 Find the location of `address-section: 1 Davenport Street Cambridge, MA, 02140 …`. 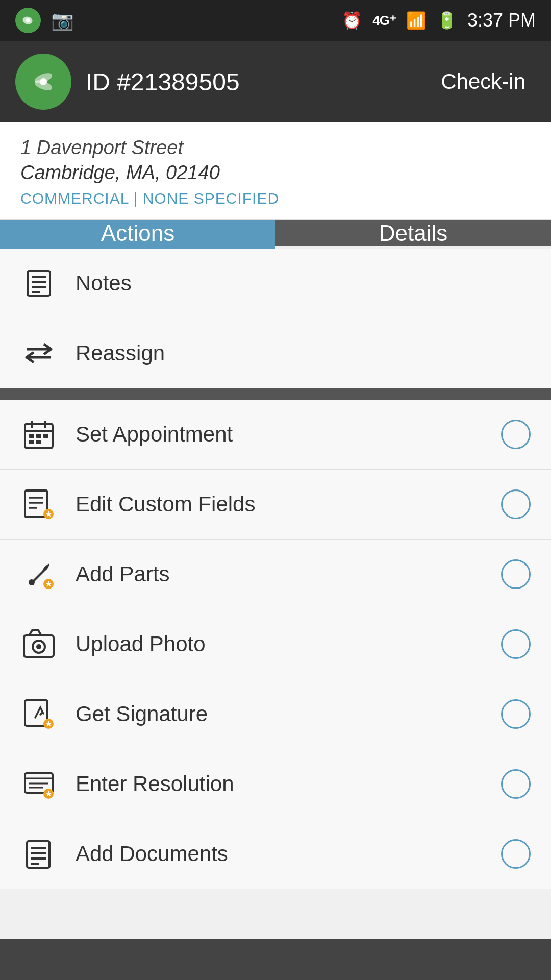

address-section: 1 Davenport Street Cambridge, MA, 02140 … is located at coordinates (276, 172).